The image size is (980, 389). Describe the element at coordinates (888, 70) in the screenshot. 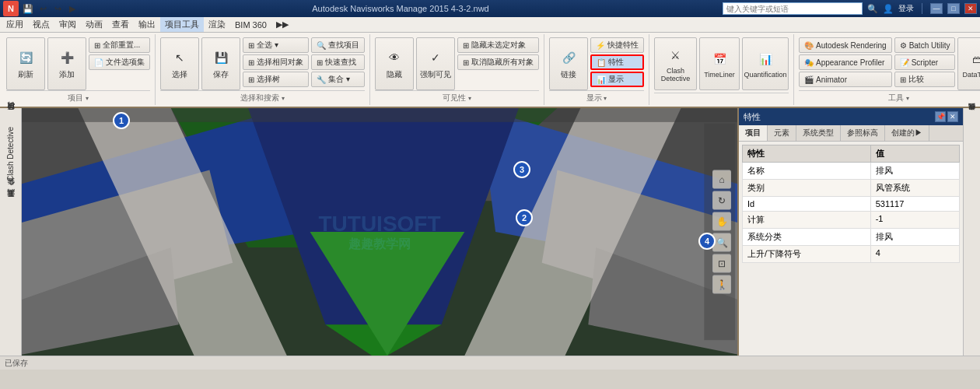

I see `ribbon-group-tools: 🎨 Autodesk Rendering 🎭 Appearance Profil…` at that location.